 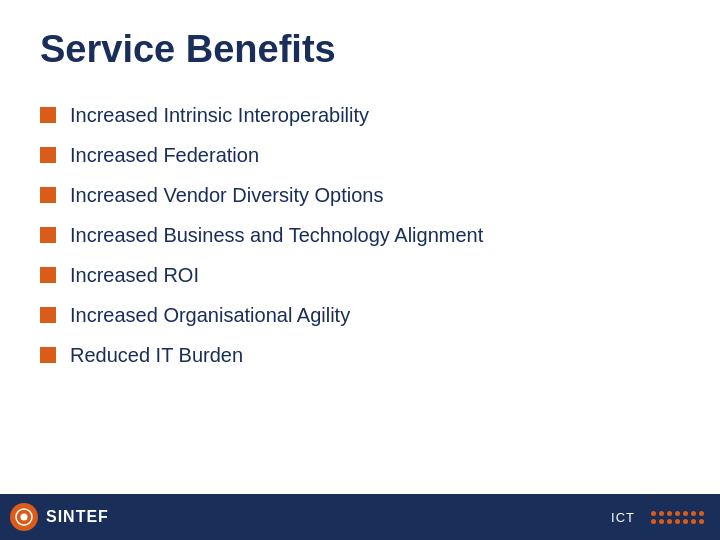 I want to click on logo-icon, so click(x=24, y=517).